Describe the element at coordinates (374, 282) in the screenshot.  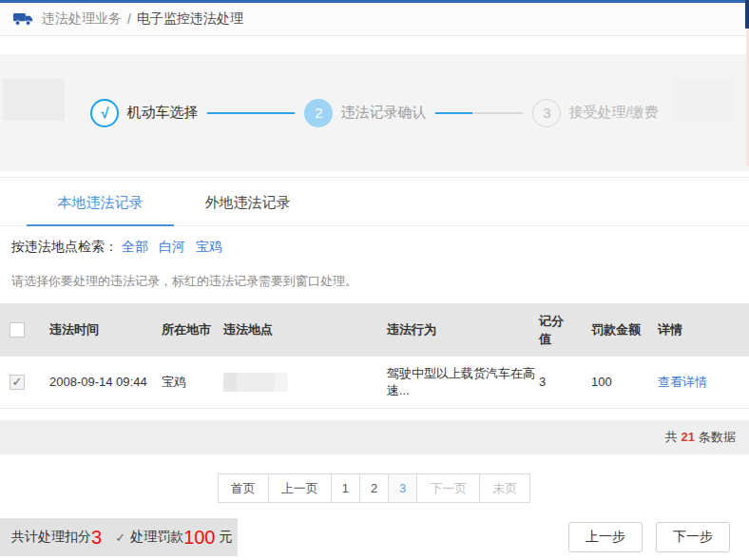
I see `selection-notice: 请选择你要处理的违法记录，标红的违法记录需要到窗口处理。` at that location.